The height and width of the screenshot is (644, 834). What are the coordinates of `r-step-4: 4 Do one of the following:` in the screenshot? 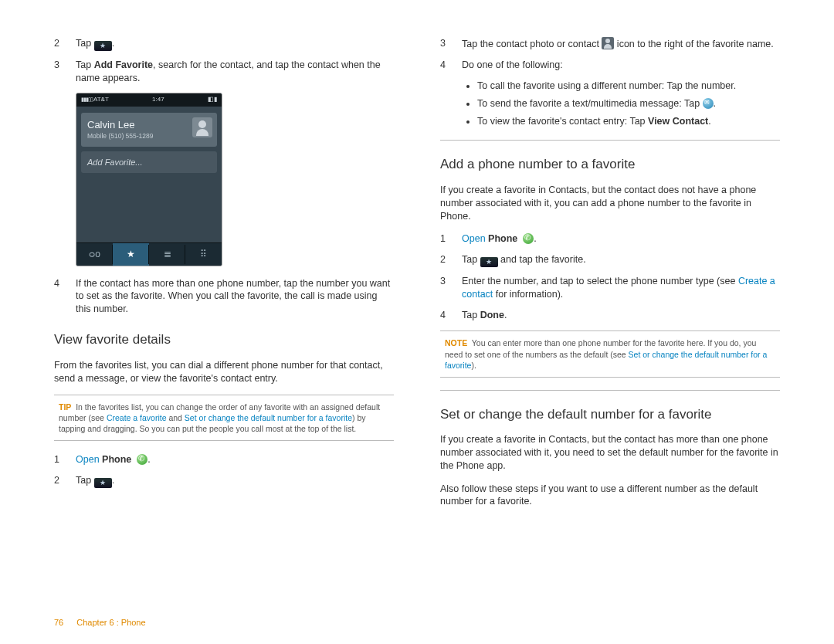 It's located at (610, 65).